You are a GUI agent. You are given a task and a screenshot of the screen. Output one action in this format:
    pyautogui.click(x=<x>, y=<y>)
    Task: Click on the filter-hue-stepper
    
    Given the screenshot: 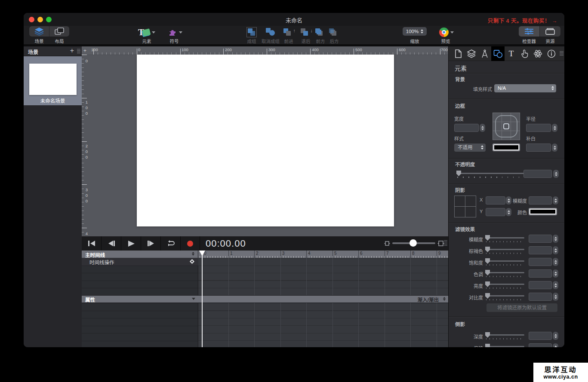 What is the action you would take?
    pyautogui.click(x=556, y=273)
    